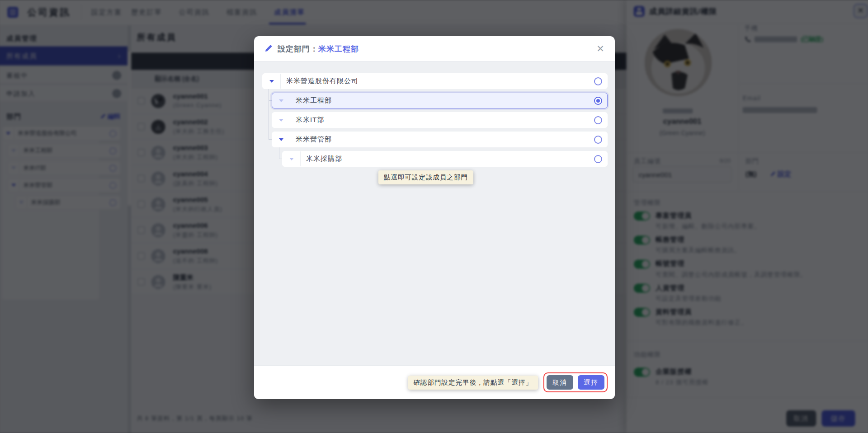 This screenshot has height=433, width=868. What do you see at coordinates (269, 49) in the screenshot?
I see `pencil-icon` at bounding box center [269, 49].